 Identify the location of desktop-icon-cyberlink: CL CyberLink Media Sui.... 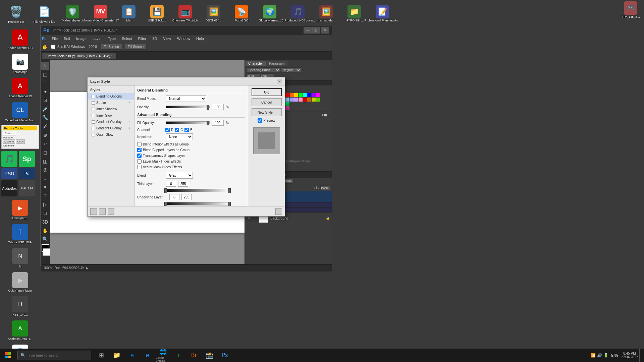
(20, 112).